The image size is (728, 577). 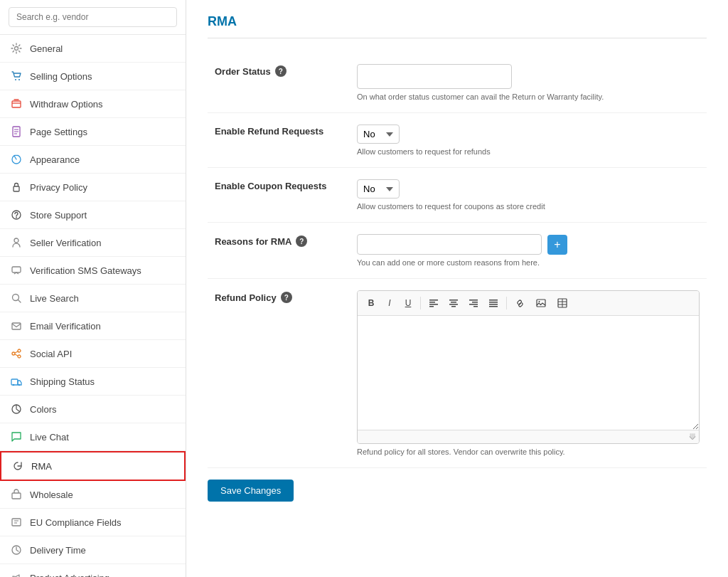 I want to click on sidebar-item-label-withdraw-options: Withdraw Options, so click(x=67, y=104).